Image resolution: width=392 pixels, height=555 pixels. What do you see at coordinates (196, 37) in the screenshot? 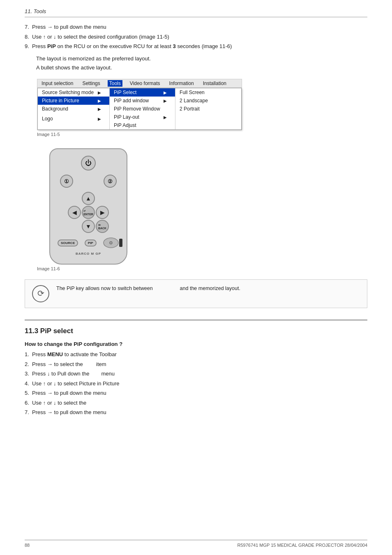
I see `step-8: 8. Use ↑ or ↓ to select the desired conf…` at bounding box center [196, 37].